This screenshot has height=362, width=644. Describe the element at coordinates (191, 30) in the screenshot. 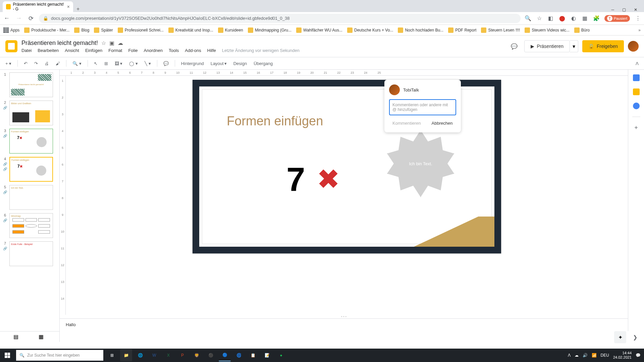

I see `bookmark-item: Kreativität und Insp...` at that location.